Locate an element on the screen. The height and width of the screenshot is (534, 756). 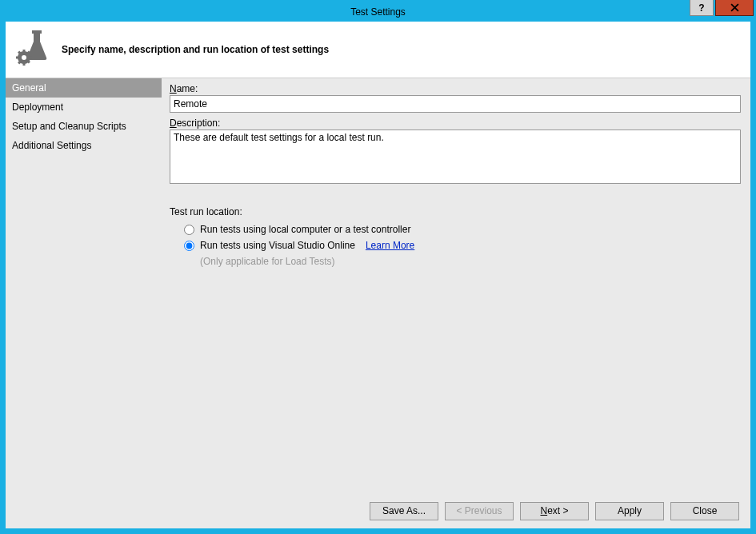
header-strip: Specify name, description and run locati… is located at coordinates (378, 50).